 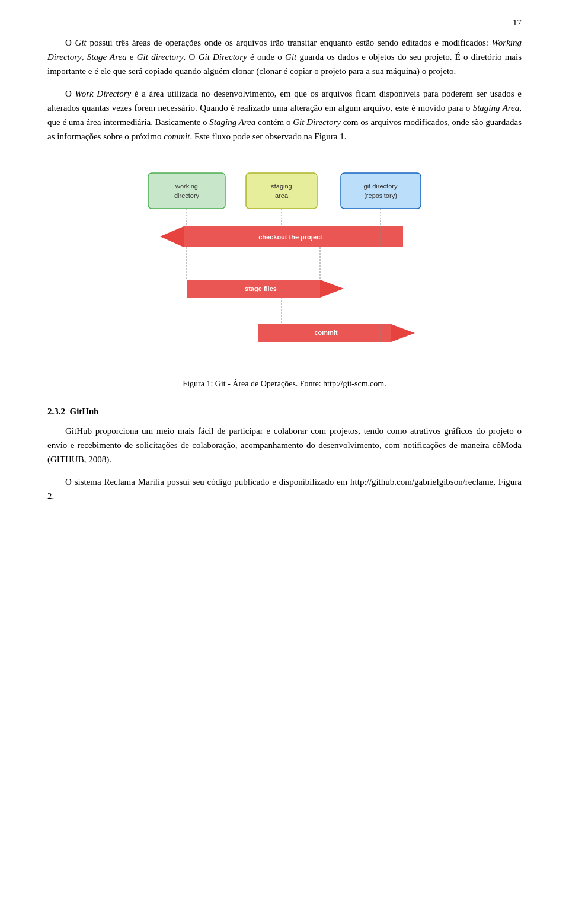 I want to click on paragraph-1: O Git possui três áreas de operações ond…, so click(x=284, y=57).